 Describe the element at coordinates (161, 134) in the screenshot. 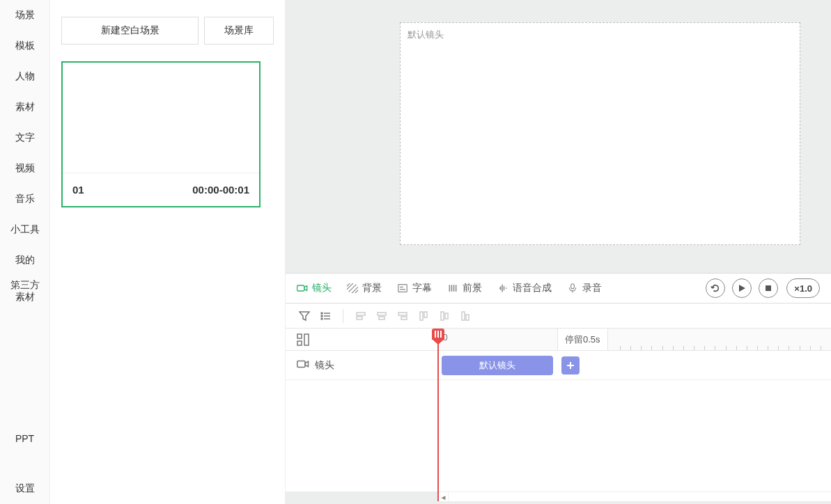

I see `scene-card: 01 00:00-00:01` at that location.